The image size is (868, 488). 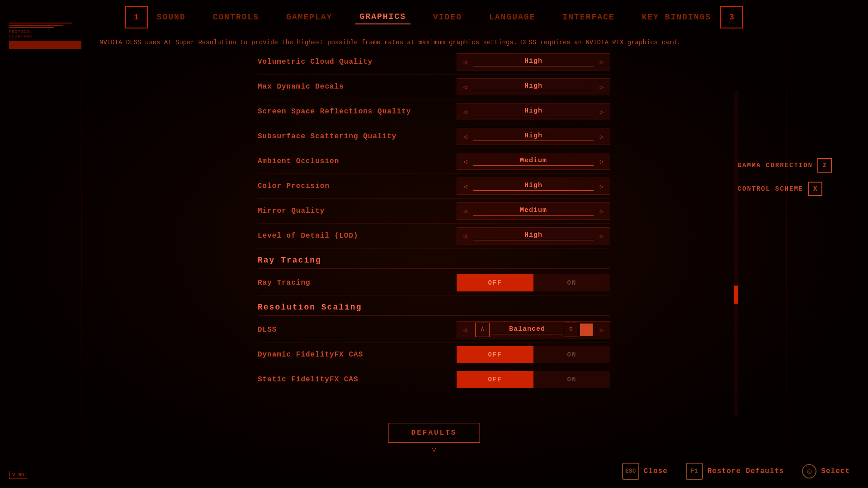 What do you see at coordinates (330, 355) in the screenshot?
I see `setting-label-dynamic-cas: Dynamic FidelityFX CAS` at bounding box center [330, 355].